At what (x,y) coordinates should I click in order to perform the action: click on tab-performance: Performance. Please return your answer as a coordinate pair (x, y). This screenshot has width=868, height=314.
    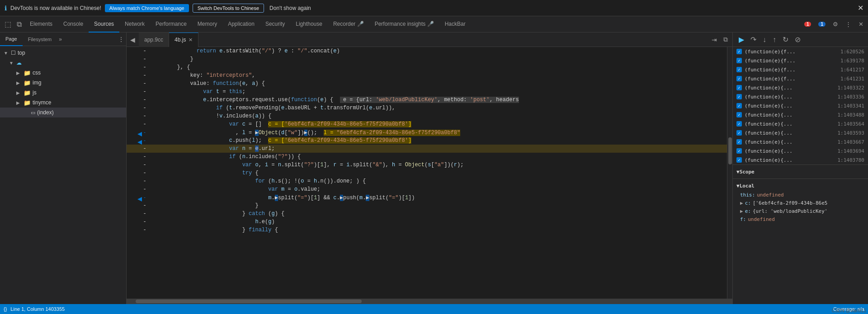
    Looking at the image, I should click on (171, 24).